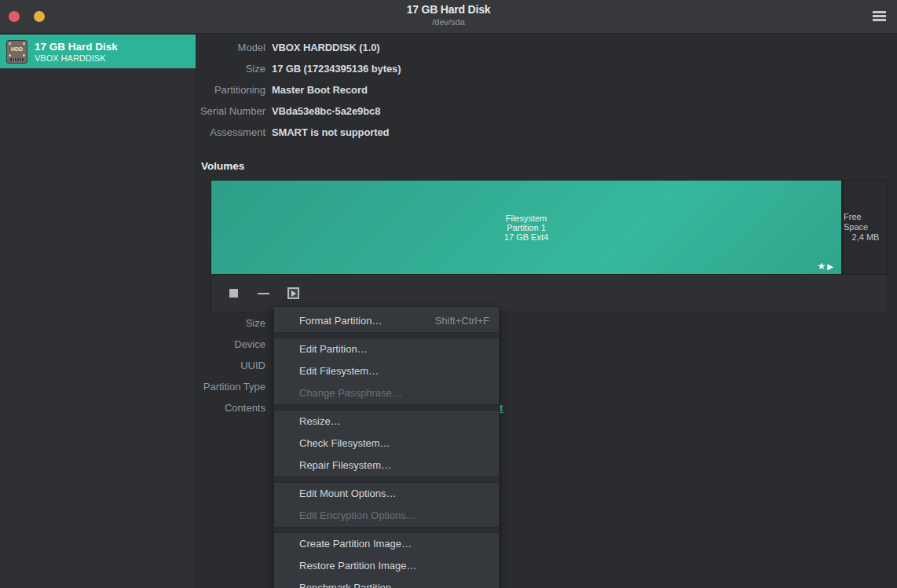  What do you see at coordinates (234, 413) in the screenshot?
I see `detail-row-contents: Contents` at bounding box center [234, 413].